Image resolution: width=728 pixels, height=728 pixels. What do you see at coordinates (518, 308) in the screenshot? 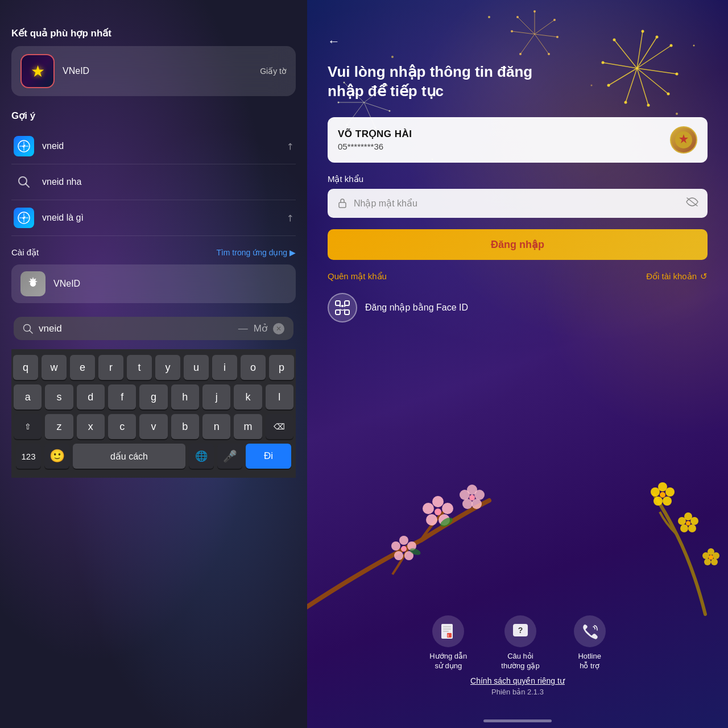
I see `face-id-row: Đăng nhập bằng Face ID` at bounding box center [518, 308].